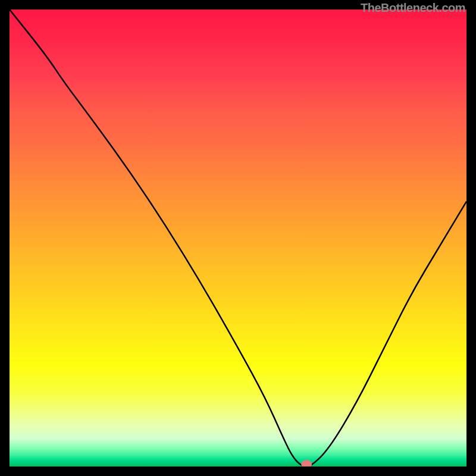  Describe the element at coordinates (306, 463) in the screenshot. I see `optimal-marker` at that location.